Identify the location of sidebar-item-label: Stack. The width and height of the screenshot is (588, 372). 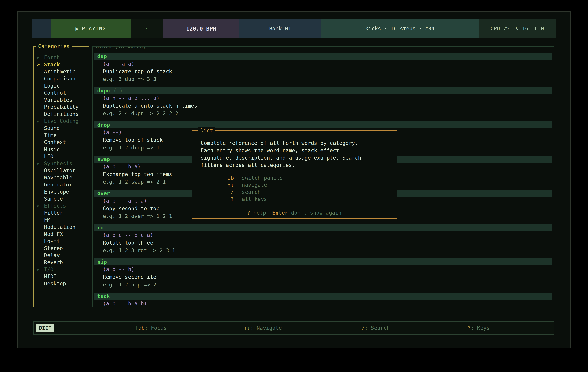
(52, 64).